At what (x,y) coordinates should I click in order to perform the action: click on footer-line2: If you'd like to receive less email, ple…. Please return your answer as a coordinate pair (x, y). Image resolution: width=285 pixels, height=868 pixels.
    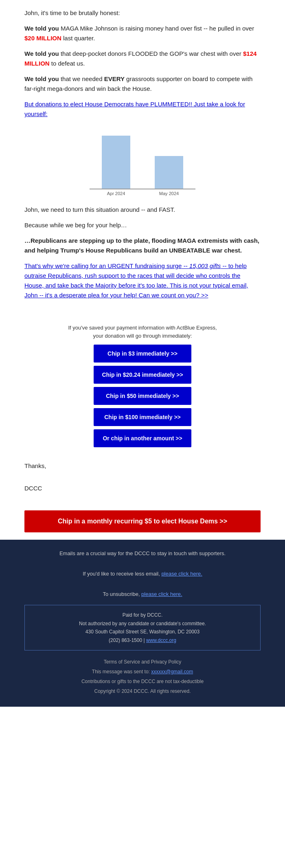
    Looking at the image, I should click on (142, 574).